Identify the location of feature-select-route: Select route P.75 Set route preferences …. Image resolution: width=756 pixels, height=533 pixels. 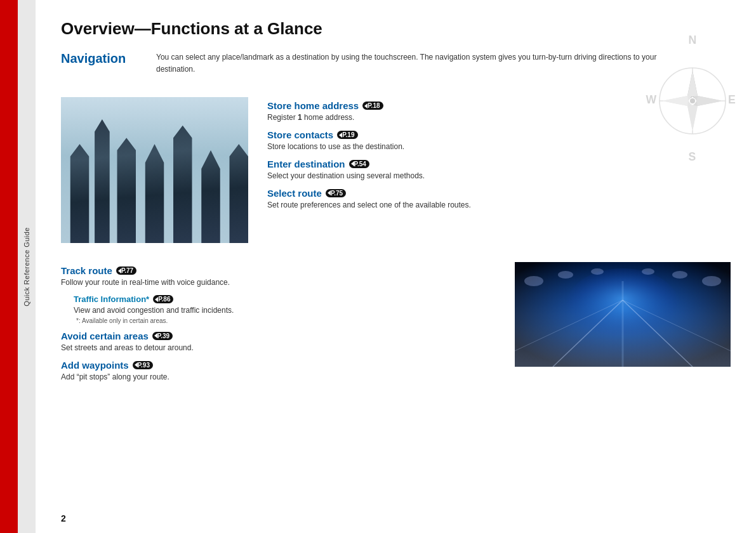
(499, 199).